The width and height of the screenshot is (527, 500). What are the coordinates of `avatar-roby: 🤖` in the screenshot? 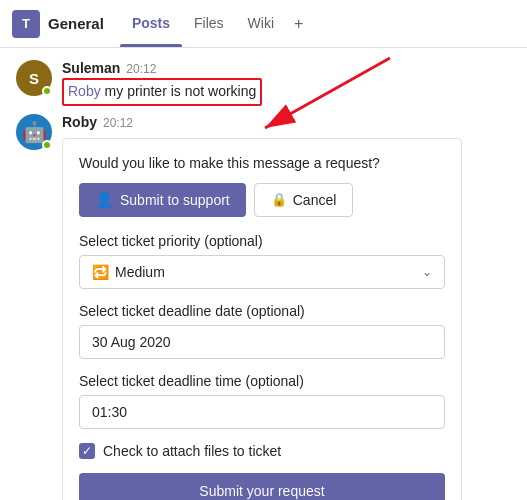 It's located at (34, 132).